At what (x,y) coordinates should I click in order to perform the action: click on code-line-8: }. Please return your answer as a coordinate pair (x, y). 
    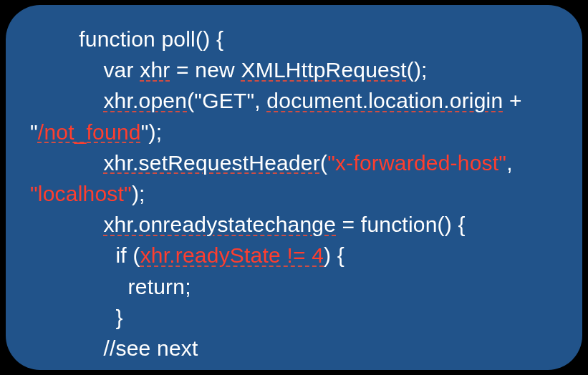
    Looking at the image, I should click on (294, 318).